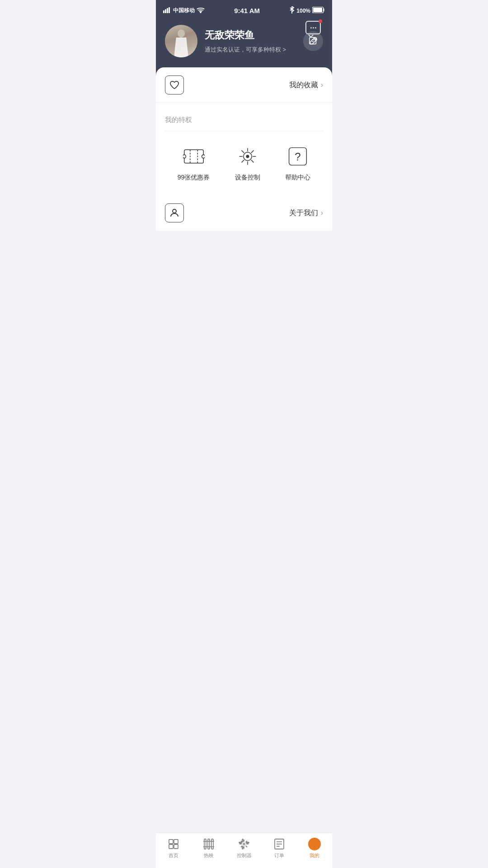 The width and height of the screenshot is (488, 868). I want to click on device-label: 设备控制, so click(248, 178).